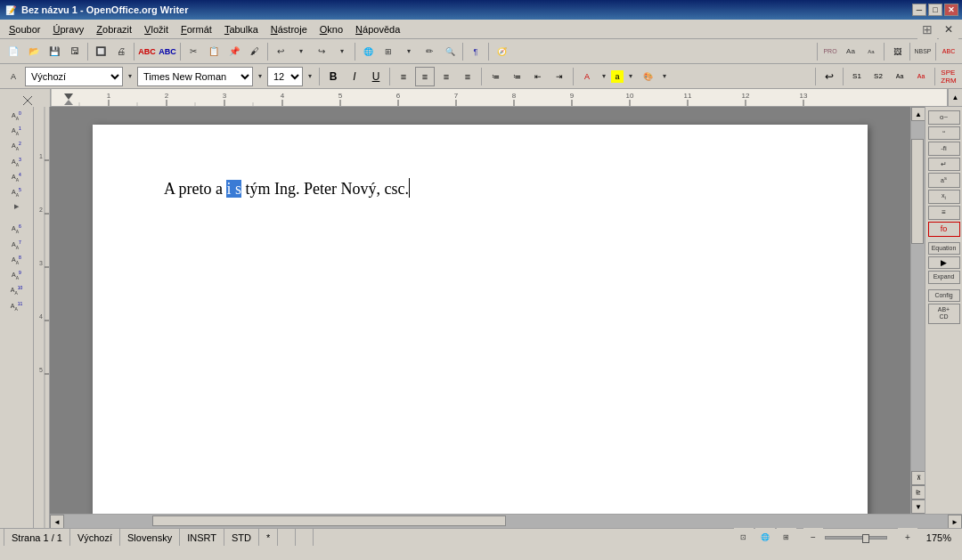  Describe the element at coordinates (404, 77) in the screenshot. I see `align-left-button: ≡` at that location.